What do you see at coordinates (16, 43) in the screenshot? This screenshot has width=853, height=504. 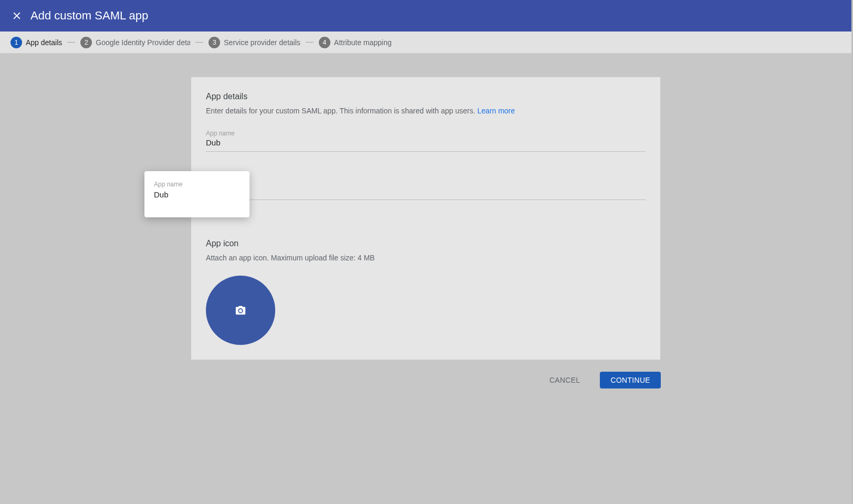 I see `step-number: 1` at bounding box center [16, 43].